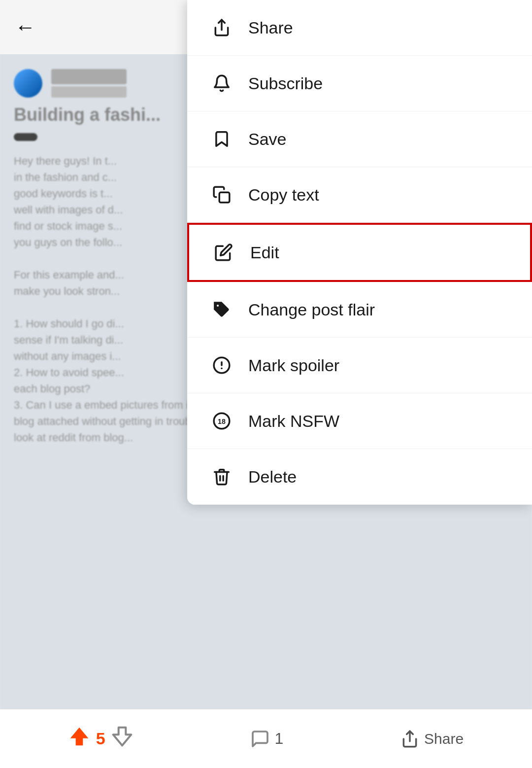 The image size is (532, 768). What do you see at coordinates (294, 421) in the screenshot?
I see `menu-nsfw-label: Mark NSFW` at bounding box center [294, 421].